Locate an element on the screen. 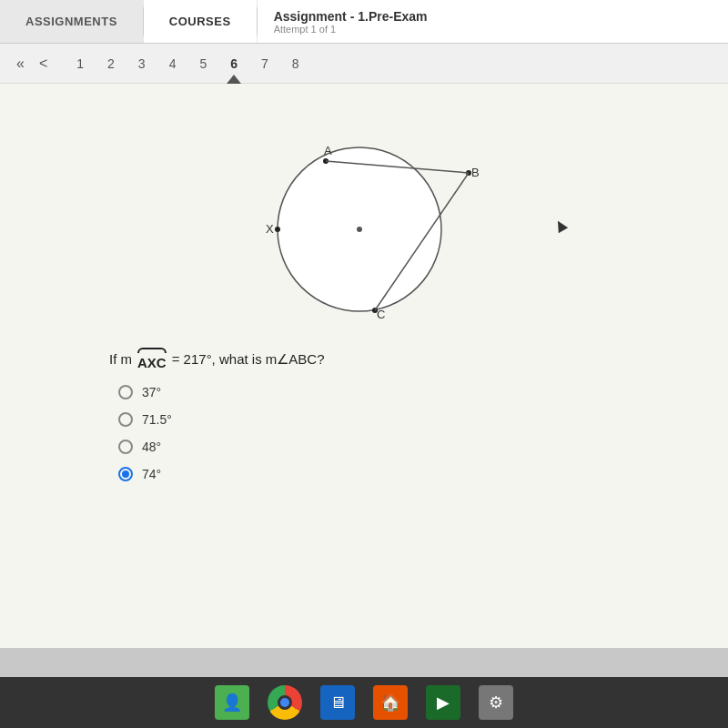 The image size is (728, 728). prev-btn: < is located at coordinates (44, 64).